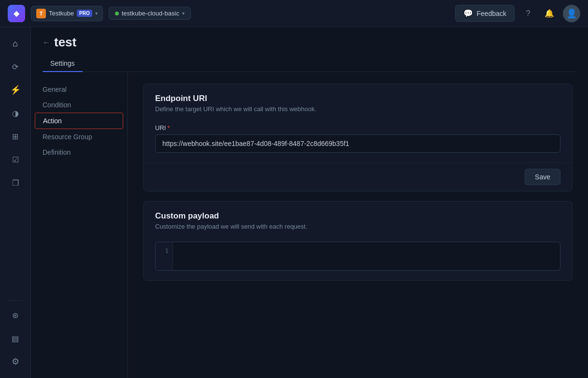 The width and height of the screenshot is (588, 378). I want to click on analytics-icon: ◑, so click(15, 113).